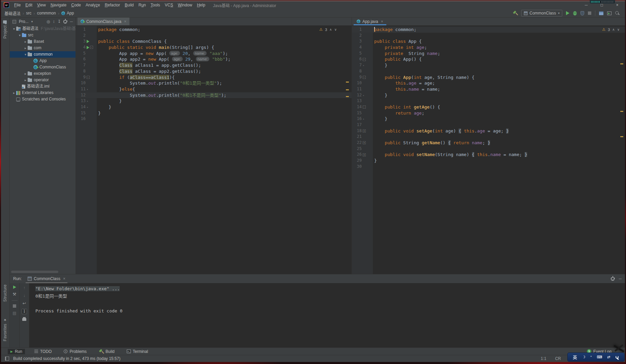 This screenshot has width=626, height=364. I want to click on editor-line: 29}, so click(488, 161).